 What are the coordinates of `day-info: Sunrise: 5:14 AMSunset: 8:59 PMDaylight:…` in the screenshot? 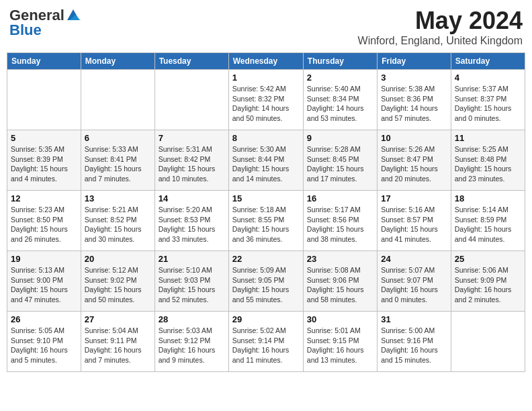 It's located at (488, 224).